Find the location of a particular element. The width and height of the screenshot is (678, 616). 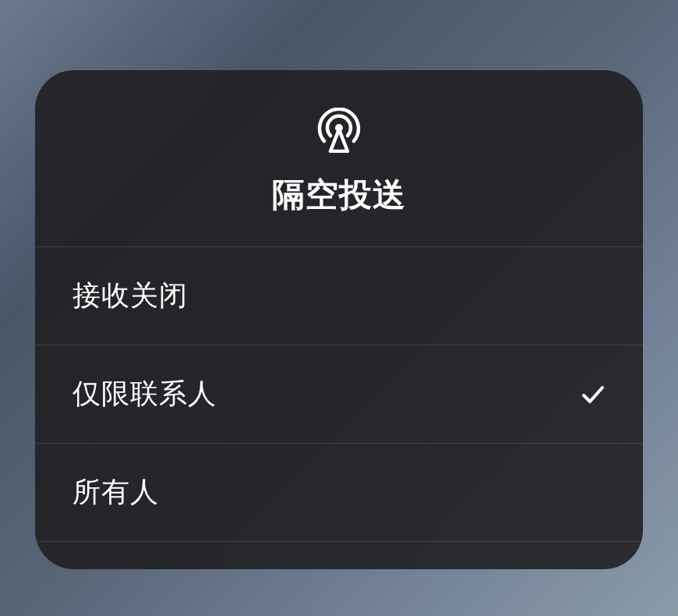

option-label: 仅限联系人 is located at coordinates (145, 395).